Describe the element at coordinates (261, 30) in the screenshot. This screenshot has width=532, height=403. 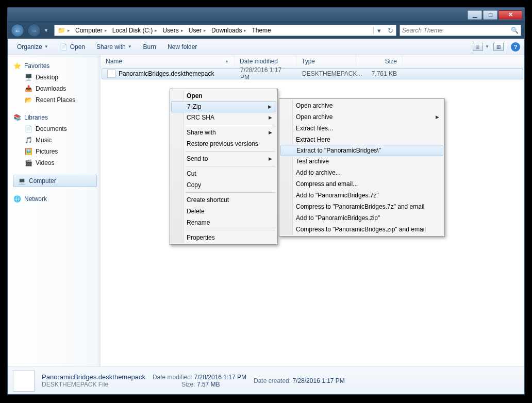
I see `crumb-theme: Theme` at that location.